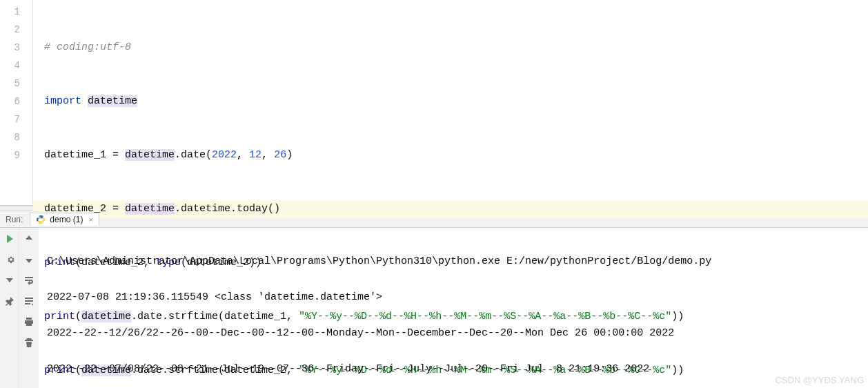 The image size is (868, 388). I want to click on watermark: CSDN @YYDS.YANG, so click(820, 380).